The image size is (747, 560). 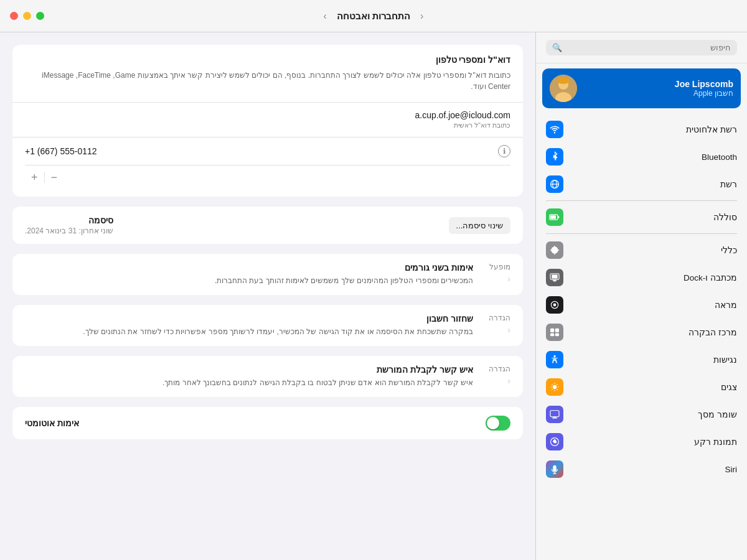 What do you see at coordinates (492, 324) in the screenshot?
I see `recovery-left: הגדרה ‹` at bounding box center [492, 324].